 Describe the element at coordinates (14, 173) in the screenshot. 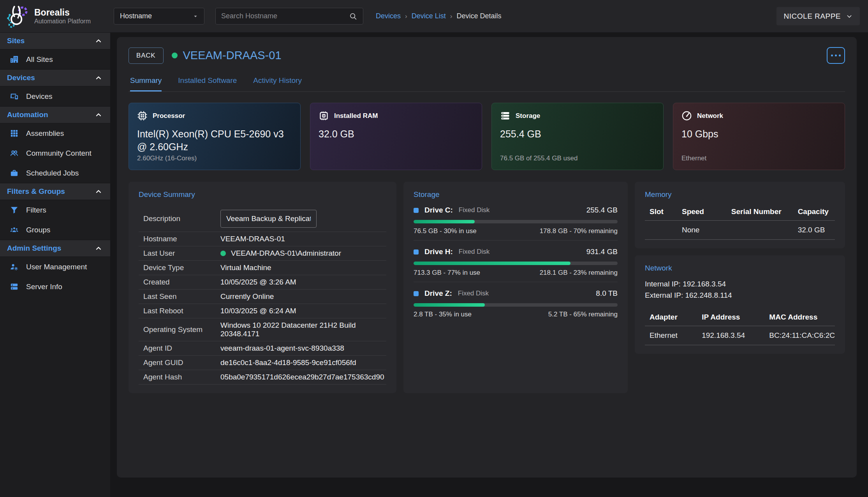

I see `briefcase-icon` at that location.